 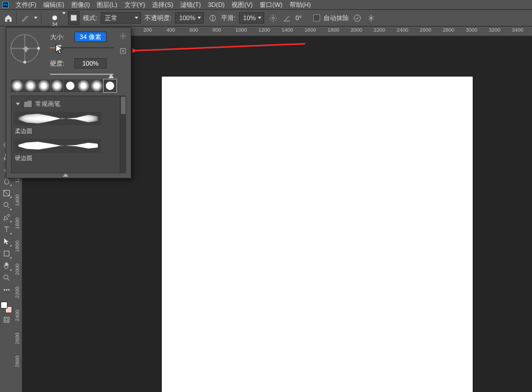 I want to click on brush-preset-list: 常规画笔 柔边圆 硬边圆, so click(x=66, y=135).